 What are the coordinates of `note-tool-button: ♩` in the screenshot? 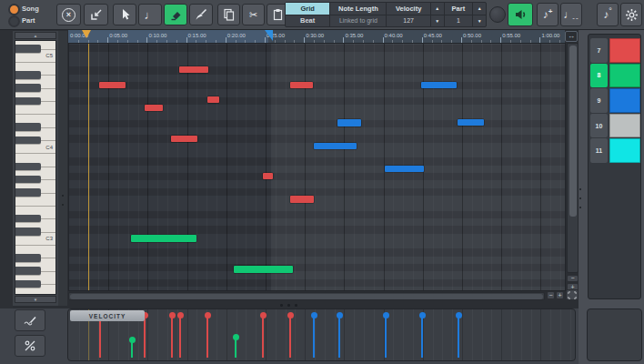 It's located at (150, 15).